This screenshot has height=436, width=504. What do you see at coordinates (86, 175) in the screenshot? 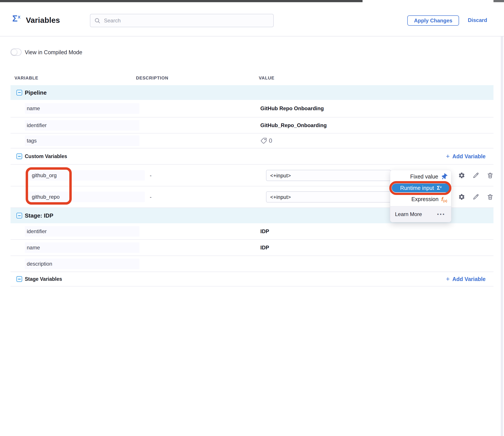
I see `variable-name: github_org` at bounding box center [86, 175].